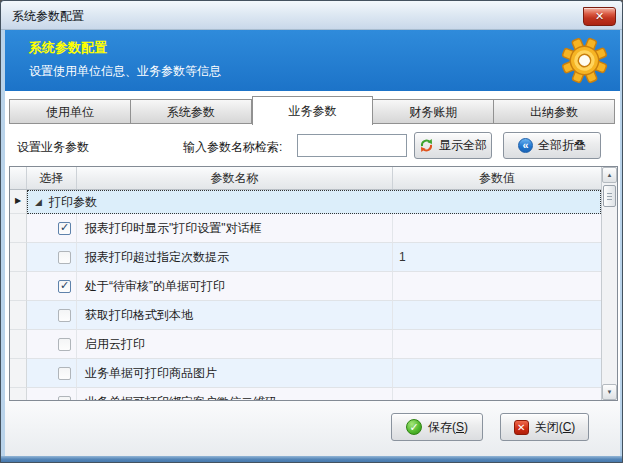 The image size is (623, 463). I want to click on header-banner: 系统参数配置 设置使用单位信息、业务参数等信息, so click(312, 60).